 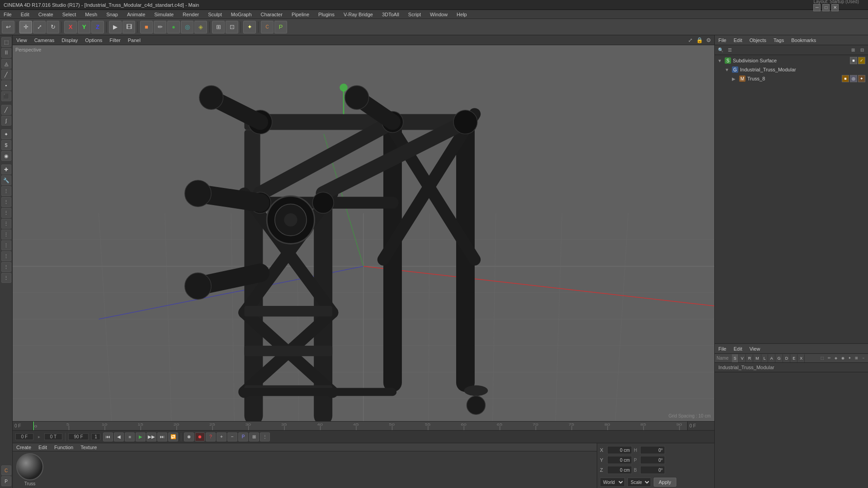 I want to click on left-tool-sculpt2: ⋮, so click(x=6, y=202).